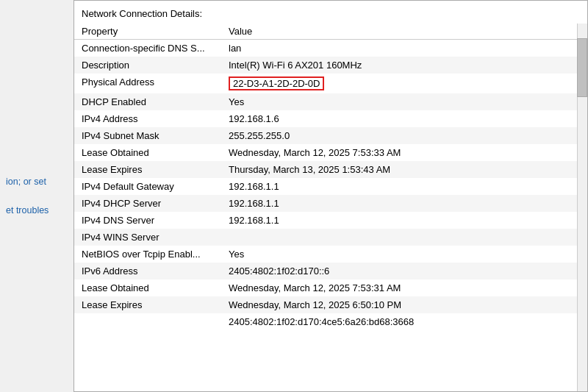 The width and height of the screenshot is (588, 392). What do you see at coordinates (331, 169) in the screenshot?
I see `table-row: Lease ExpiresThursday, March 13, 2025 1:…` at bounding box center [331, 169].